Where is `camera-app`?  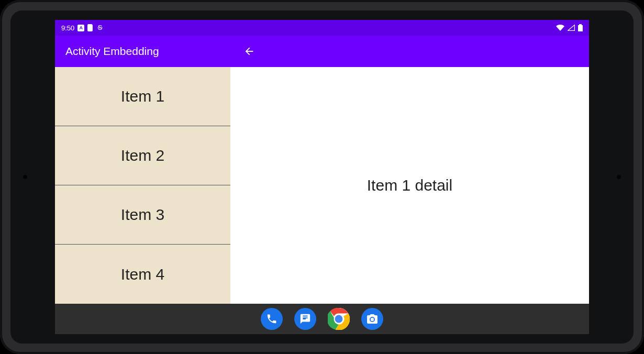 camera-app is located at coordinates (372, 319).